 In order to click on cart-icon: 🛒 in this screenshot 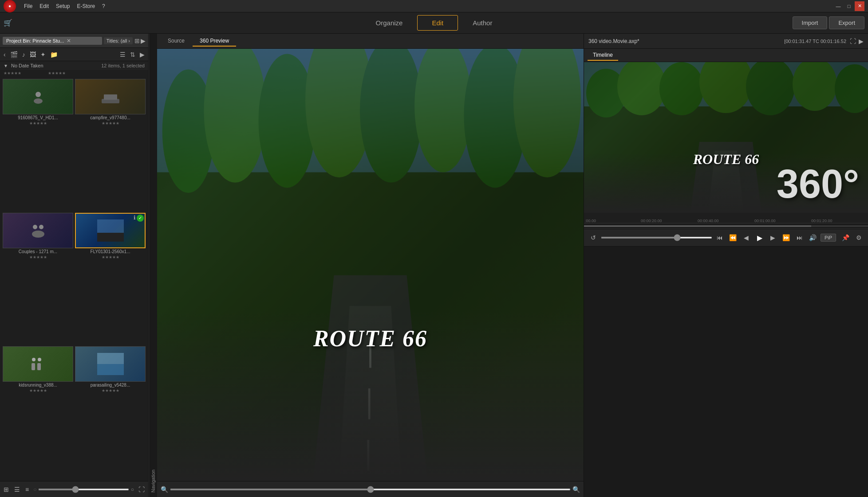, I will do `click(8, 23)`.